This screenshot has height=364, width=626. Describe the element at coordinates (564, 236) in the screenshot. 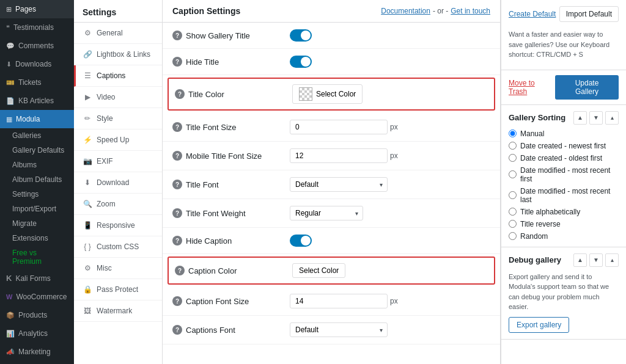

I see `sort-random: Random` at that location.